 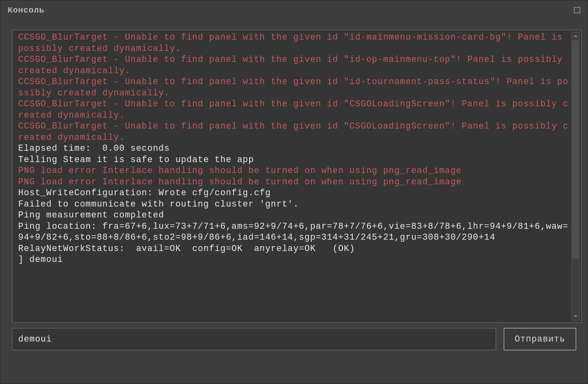 What do you see at coordinates (575, 36) in the screenshot?
I see `scroll-up-icon` at bounding box center [575, 36].